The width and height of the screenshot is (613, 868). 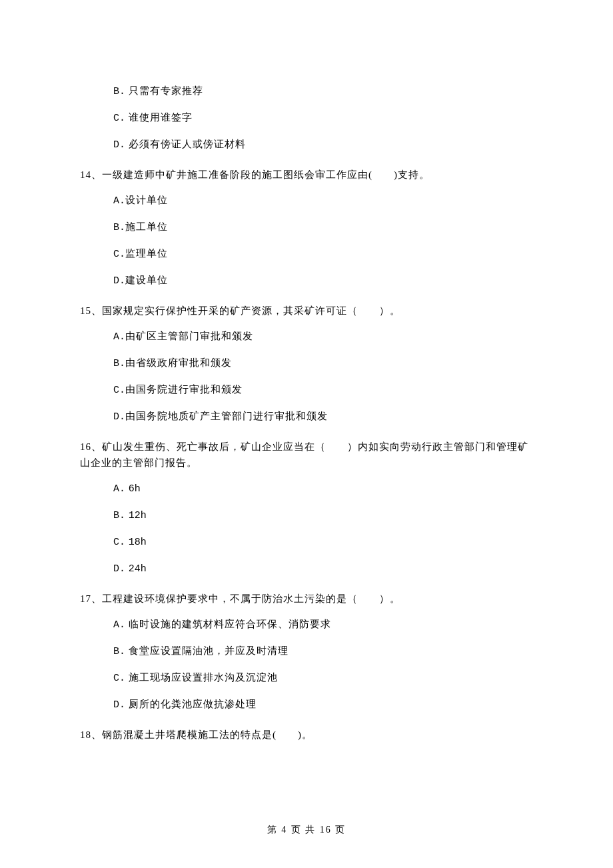 I want to click on option-17-c: C. 施工现场应设置排水沟及沉淀池, so click(x=323, y=678).